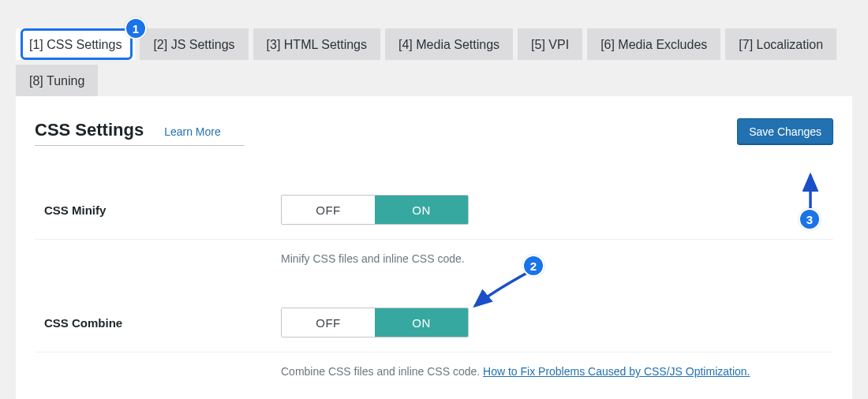  Describe the element at coordinates (616, 371) in the screenshot. I see `desc-css-combine-link: How to Fix Problems Caused by CSS/JS Opt…` at that location.